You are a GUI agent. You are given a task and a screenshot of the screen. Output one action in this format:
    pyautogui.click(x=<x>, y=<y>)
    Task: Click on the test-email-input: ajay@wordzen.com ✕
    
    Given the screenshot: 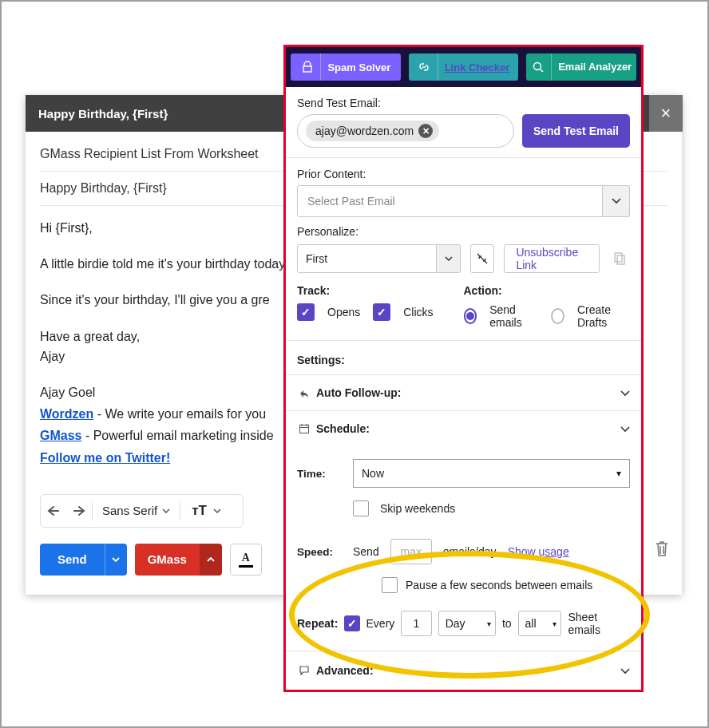 What is the action you would take?
    pyautogui.click(x=406, y=131)
    